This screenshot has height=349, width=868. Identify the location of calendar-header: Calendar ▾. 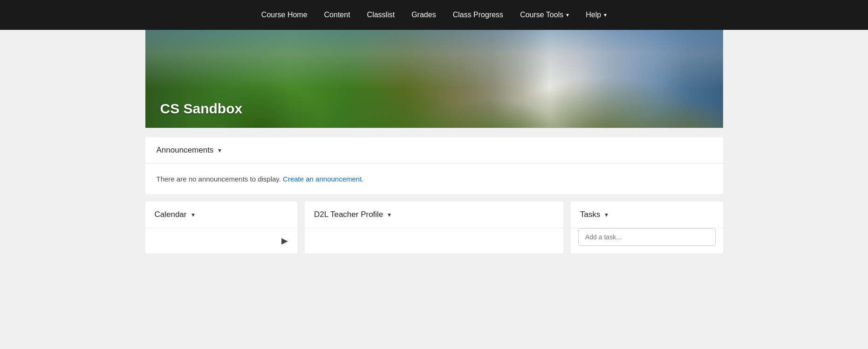
(221, 215).